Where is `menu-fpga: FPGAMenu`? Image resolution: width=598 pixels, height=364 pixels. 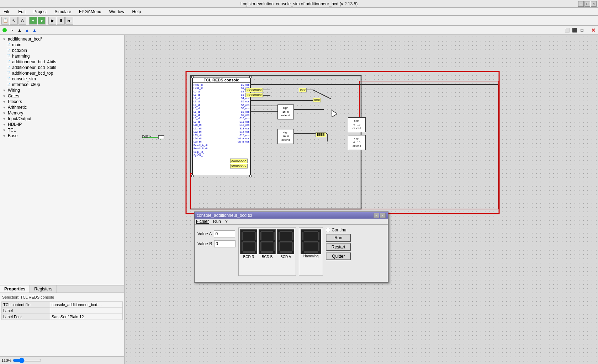
menu-fpga: FPGAMenu is located at coordinates (90, 12).